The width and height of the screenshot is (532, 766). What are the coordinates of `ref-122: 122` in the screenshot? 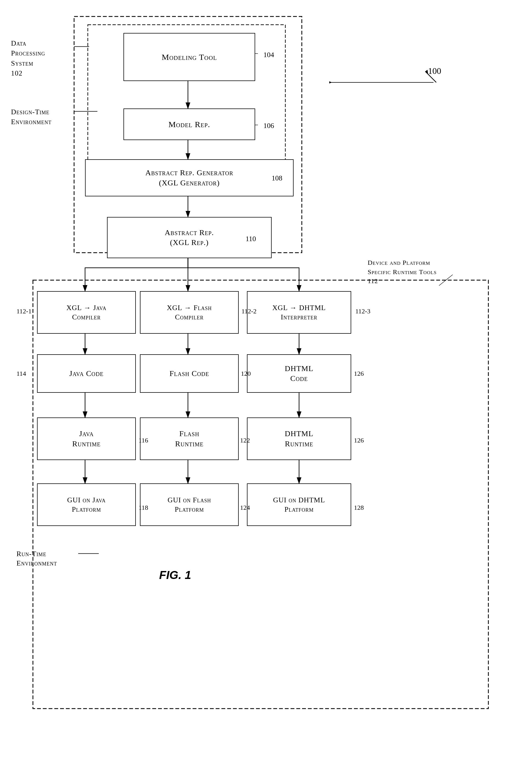 It's located at (245, 440).